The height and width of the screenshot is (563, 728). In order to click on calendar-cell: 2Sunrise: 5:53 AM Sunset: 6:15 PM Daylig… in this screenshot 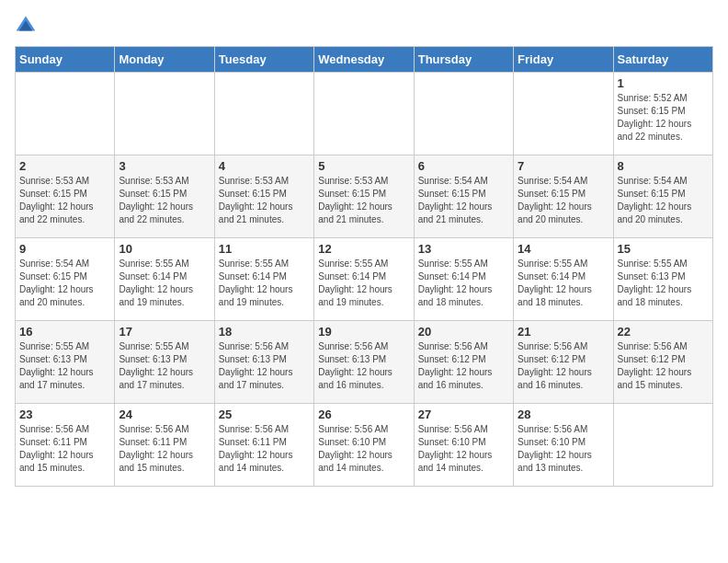, I will do `click(65, 197)`.